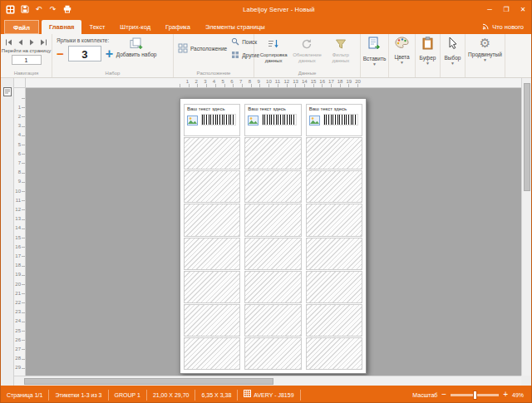 The width and height of the screenshot is (532, 403). I want to click on tab-text: Текст, so click(96, 27).